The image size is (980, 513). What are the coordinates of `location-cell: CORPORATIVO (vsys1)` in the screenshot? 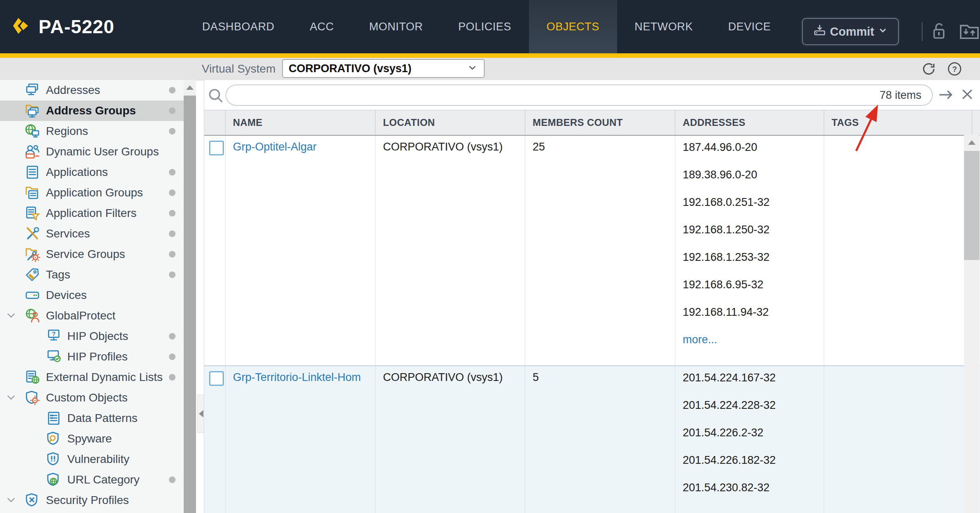 It's located at (450, 251).